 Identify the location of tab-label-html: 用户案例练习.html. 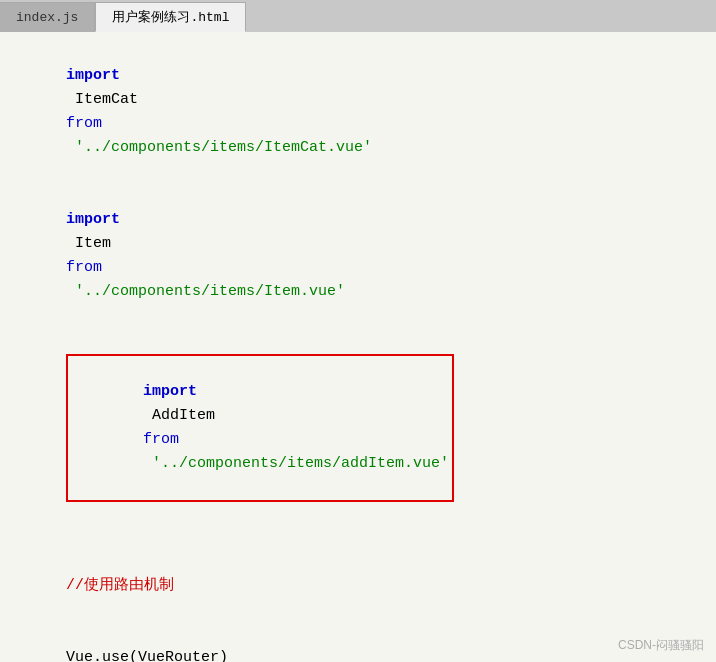
(170, 17).